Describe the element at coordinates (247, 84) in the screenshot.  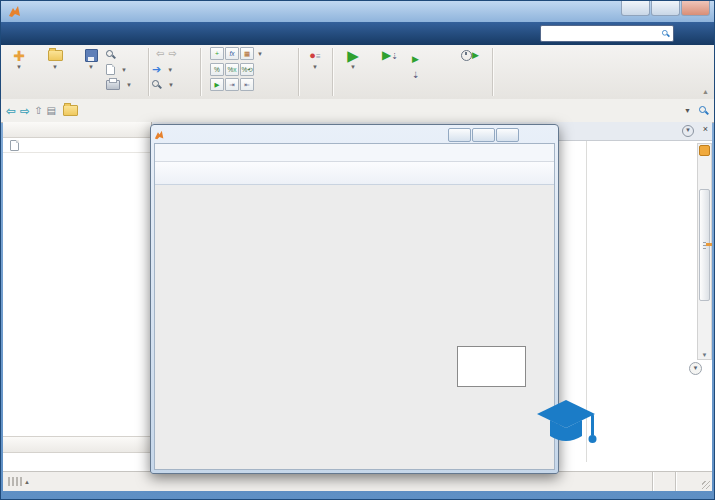
I see `indent-left-icon: ⇤` at that location.